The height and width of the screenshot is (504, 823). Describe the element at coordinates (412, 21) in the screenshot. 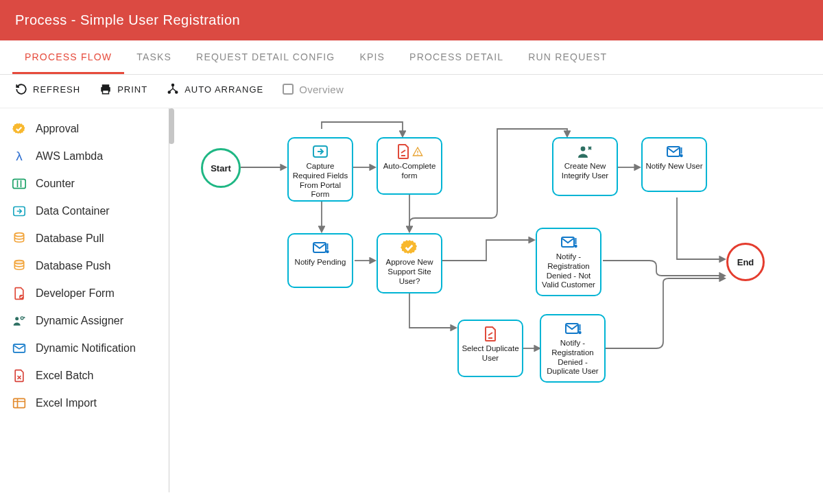

I see `page-title: Process - Simple User Registration` at that location.